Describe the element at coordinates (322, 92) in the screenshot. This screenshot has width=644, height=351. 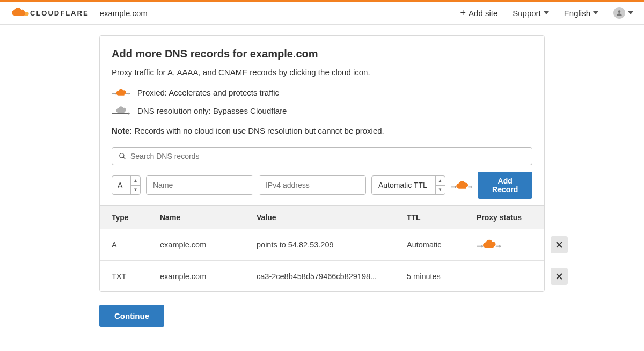
I see `legend-proxied: Proxied: Accelerates and protects traffi…` at that location.